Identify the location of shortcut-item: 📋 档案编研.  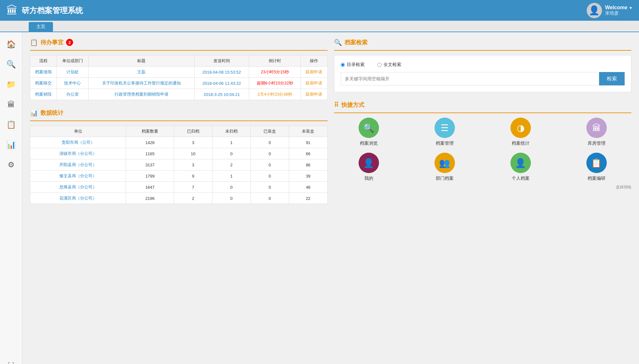
(597, 167).